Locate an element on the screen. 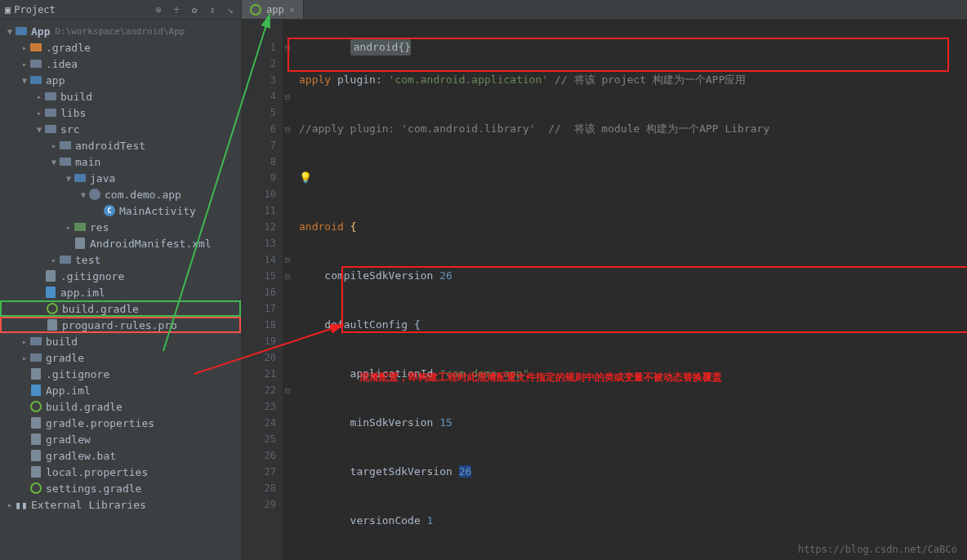 This screenshot has width=967, height=560. gradle-icon is located at coordinates (256, 10).